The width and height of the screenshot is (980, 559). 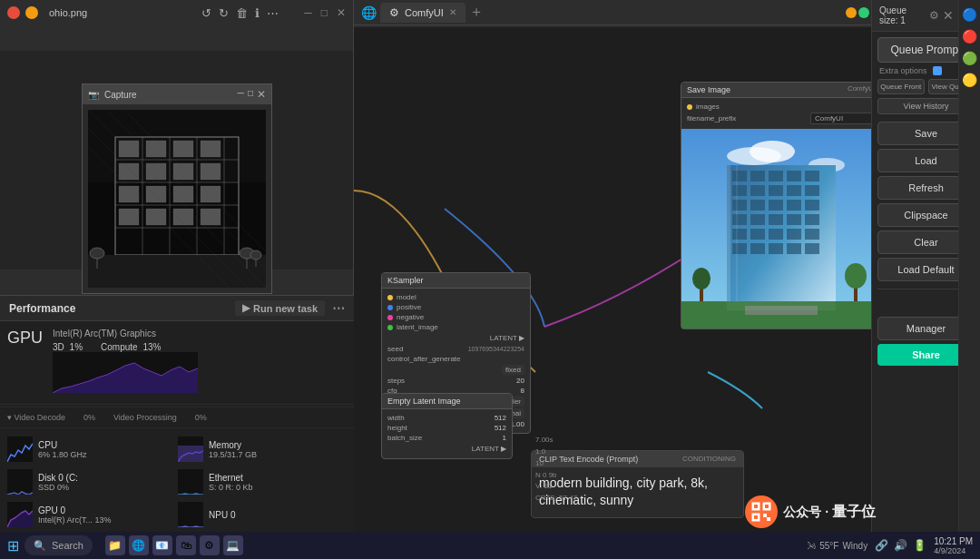 What do you see at coordinates (32, 13) in the screenshot?
I see `window-min-btn` at bounding box center [32, 13].